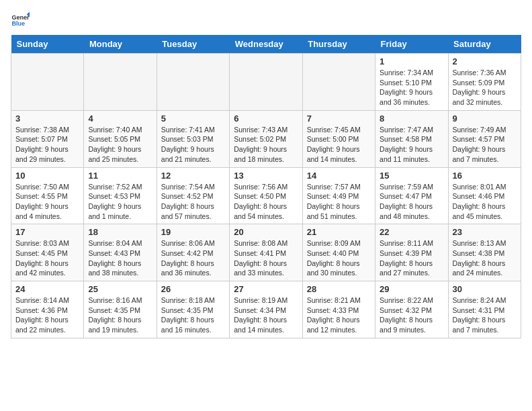 This screenshot has height=411, width=532. Describe the element at coordinates (485, 232) in the screenshot. I see `day-number: 23` at that location.